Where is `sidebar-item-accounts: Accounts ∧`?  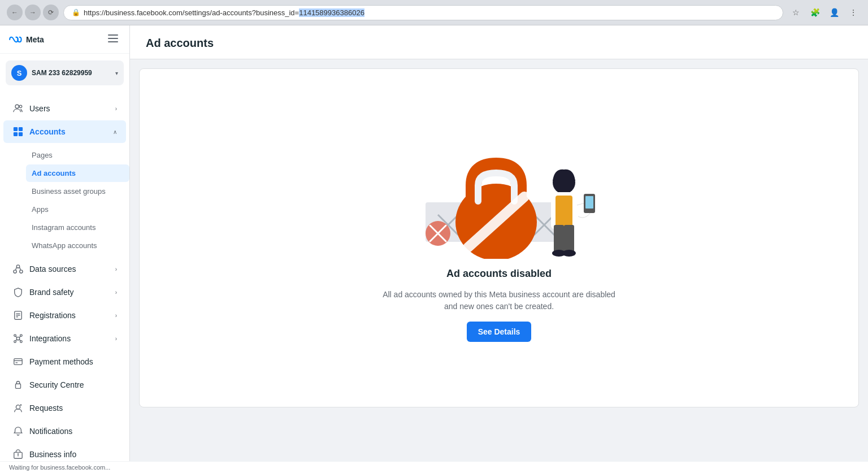
sidebar-item-accounts: Accounts ∧ is located at coordinates (64, 132).